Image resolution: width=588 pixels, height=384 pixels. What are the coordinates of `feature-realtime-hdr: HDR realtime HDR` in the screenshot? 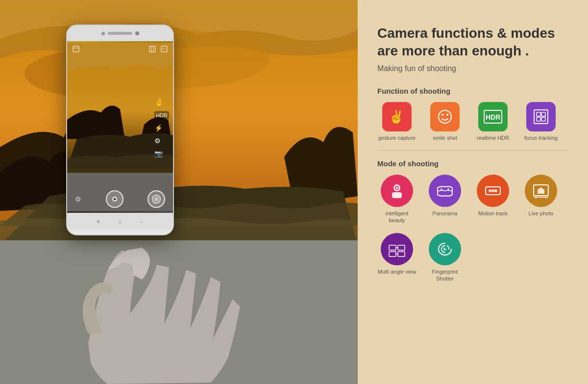 It's located at (493, 122).